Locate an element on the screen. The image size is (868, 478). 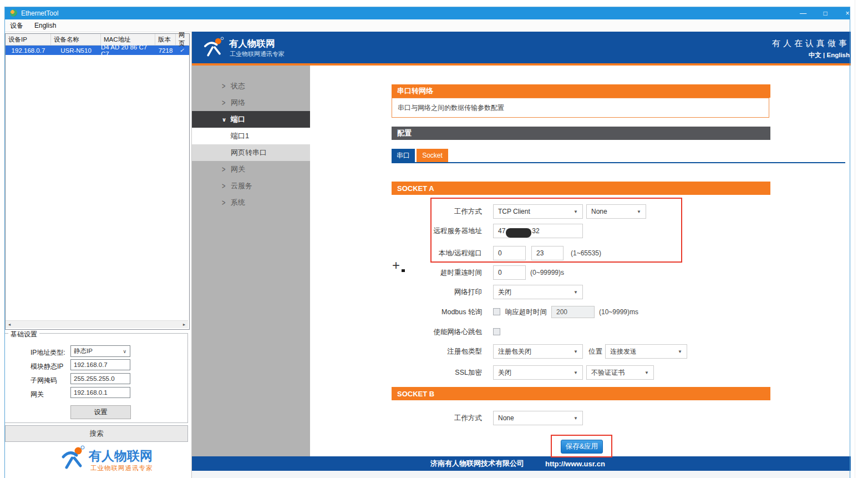
header-motto: 有人在认真做事 is located at coordinates (811, 43).